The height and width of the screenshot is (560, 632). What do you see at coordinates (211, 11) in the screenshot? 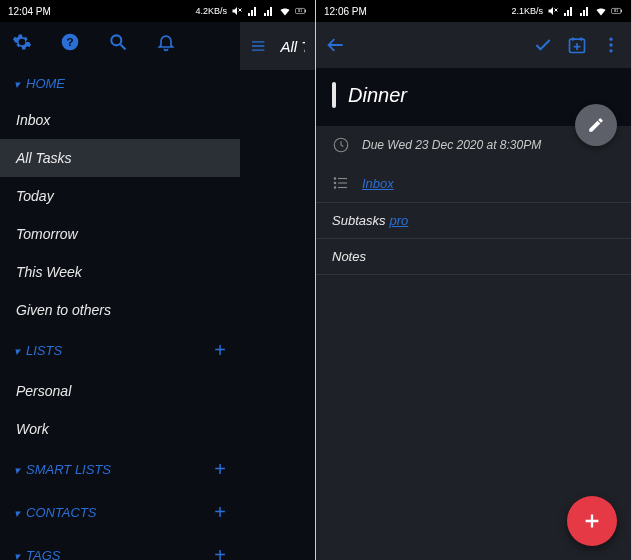
I see `status-speed: 4.2KB/s` at bounding box center [211, 11].